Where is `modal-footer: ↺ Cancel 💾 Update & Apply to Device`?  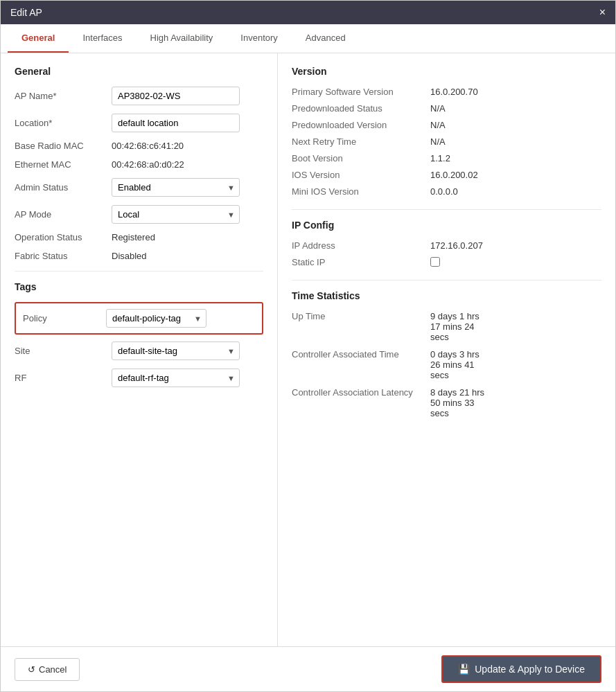
modal-footer: ↺ Cancel 💾 Update & Apply to Device is located at coordinates (308, 669).